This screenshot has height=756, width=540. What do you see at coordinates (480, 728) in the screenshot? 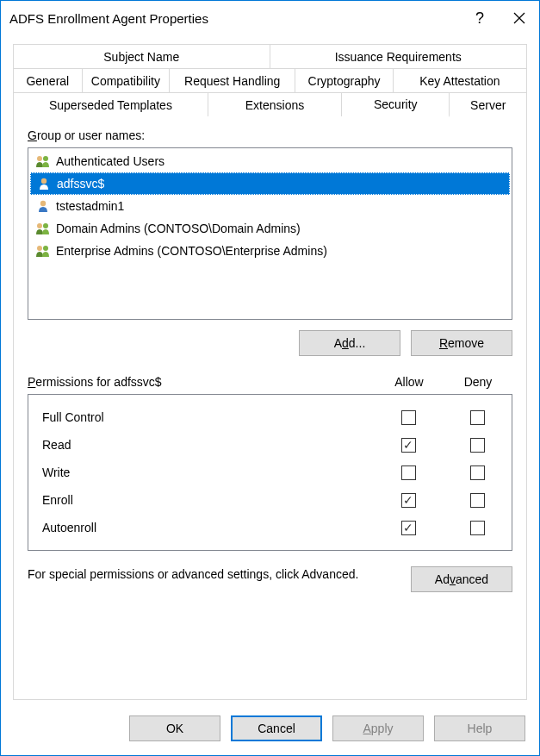
I see `help-button: Help` at bounding box center [480, 728].